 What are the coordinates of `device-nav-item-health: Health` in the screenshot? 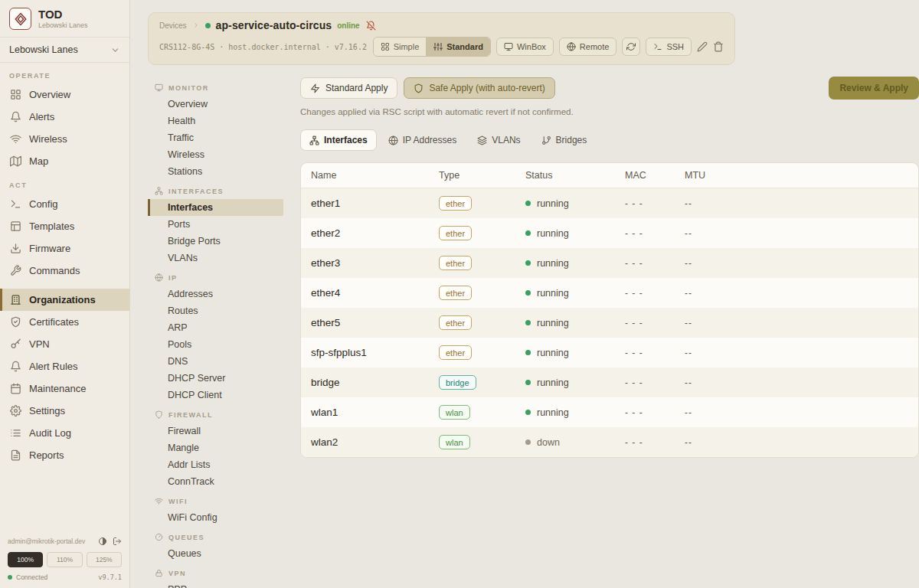 It's located at (216, 121).